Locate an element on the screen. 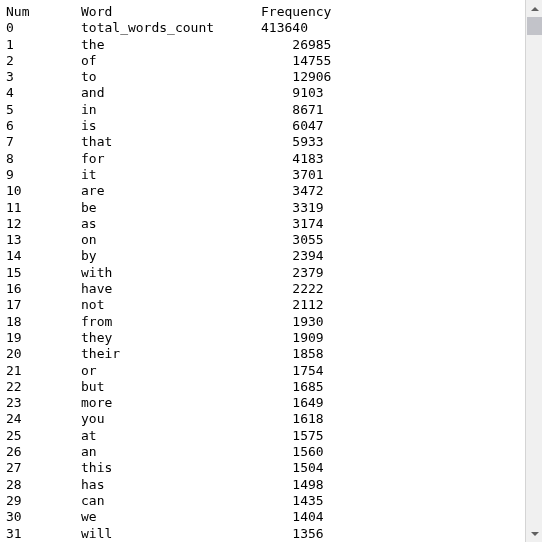  row-frequency: 1754 is located at coordinates (390, 371).